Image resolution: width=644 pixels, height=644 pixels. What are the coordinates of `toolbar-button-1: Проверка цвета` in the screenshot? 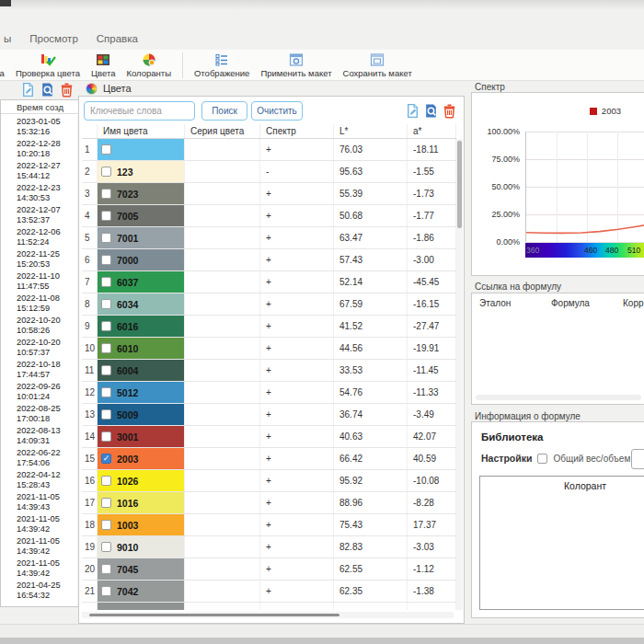 It's located at (48, 65).